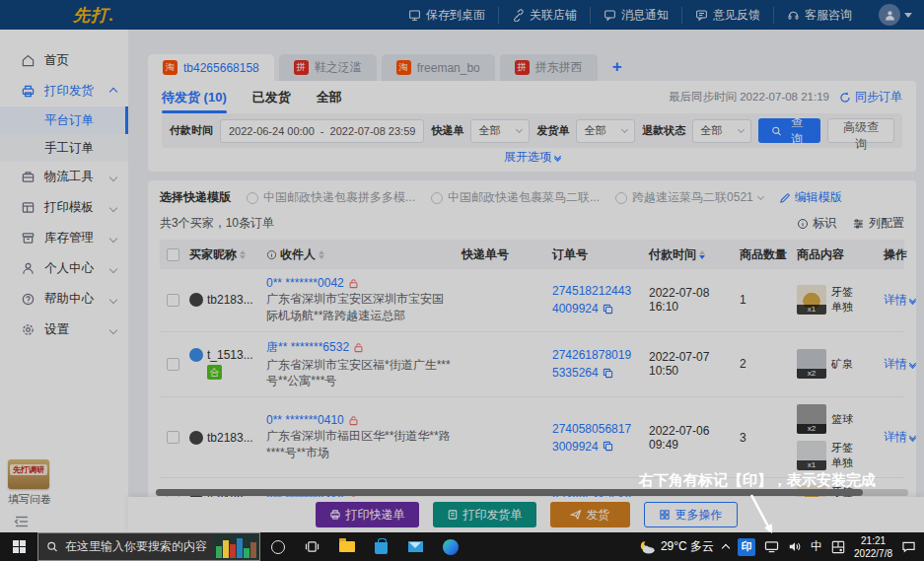  Describe the element at coordinates (676, 546) in the screenshot. I see `weather-widget: 29°C 多云` at that location.